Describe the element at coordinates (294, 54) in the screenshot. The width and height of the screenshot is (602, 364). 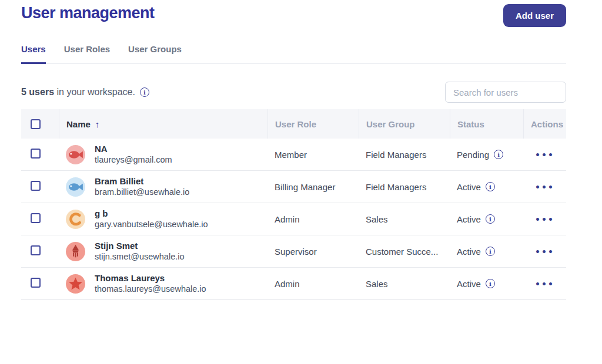
I see `tab-bar: Users User Roles User Groups` at that location.